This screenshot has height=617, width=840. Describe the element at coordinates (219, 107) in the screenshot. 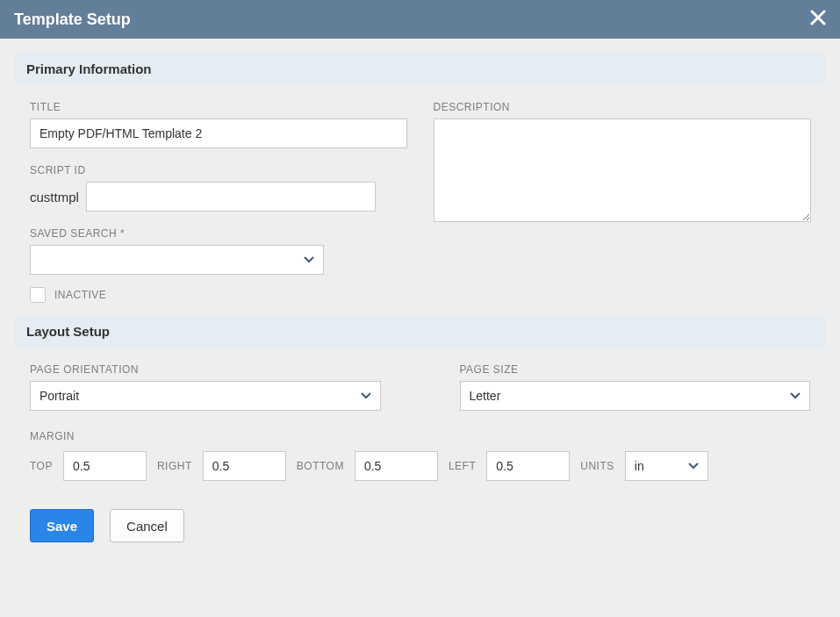

I see `title-label: TITLE` at that location.